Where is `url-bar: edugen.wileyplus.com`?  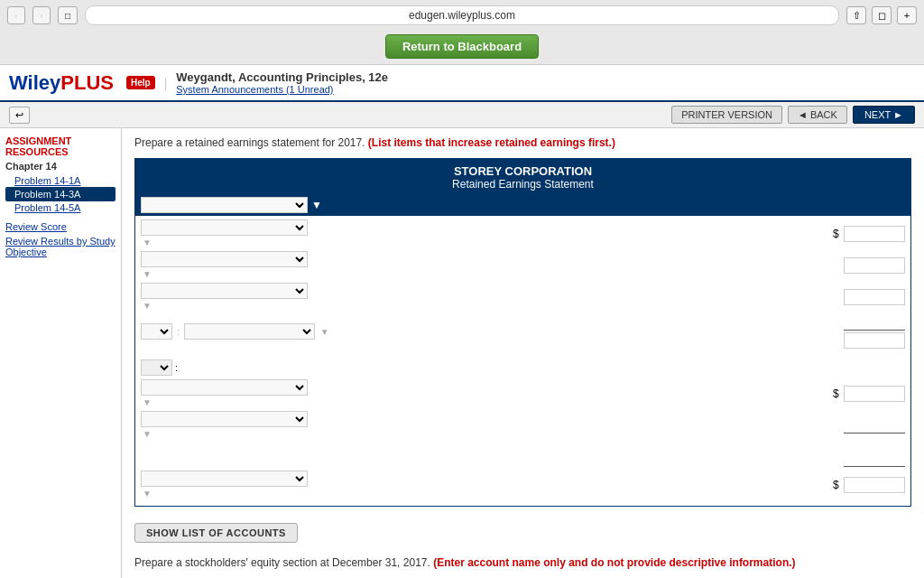 url-bar: edugen.wileyplus.com is located at coordinates (462, 15).